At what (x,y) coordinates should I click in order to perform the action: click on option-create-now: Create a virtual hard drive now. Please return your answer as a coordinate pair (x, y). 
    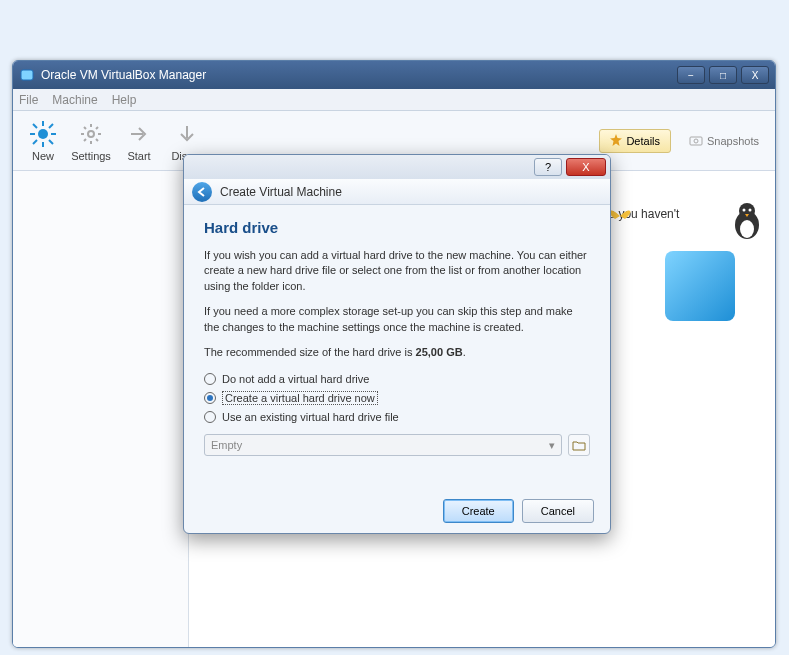
    Looking at the image, I should click on (397, 398).